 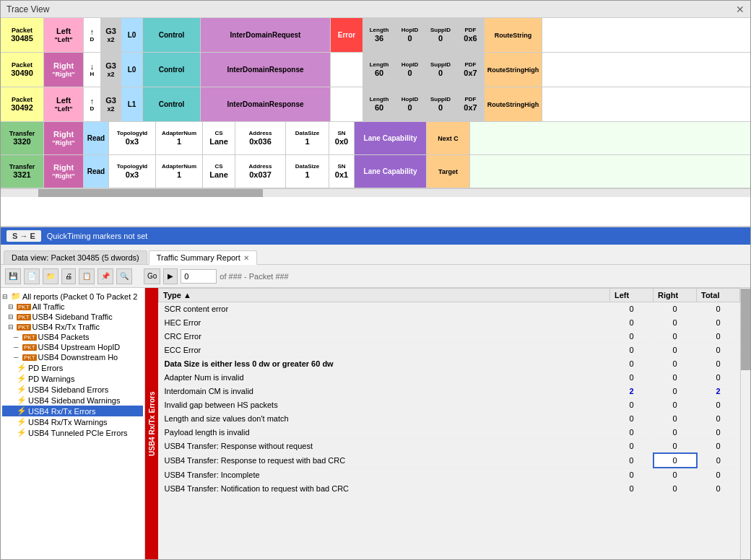 What do you see at coordinates (172, 69) in the screenshot?
I see `protocol-2: Control` at bounding box center [172, 69].